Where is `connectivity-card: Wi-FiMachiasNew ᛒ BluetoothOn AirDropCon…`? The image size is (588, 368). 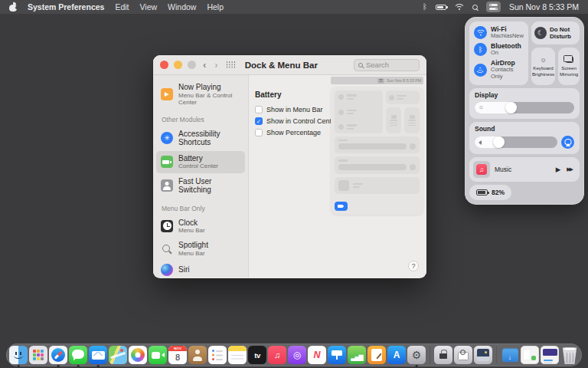 connectivity-card: Wi-FiMachiasNew ᛒ BluetoothOn AirDropCon… is located at coordinates (499, 54).